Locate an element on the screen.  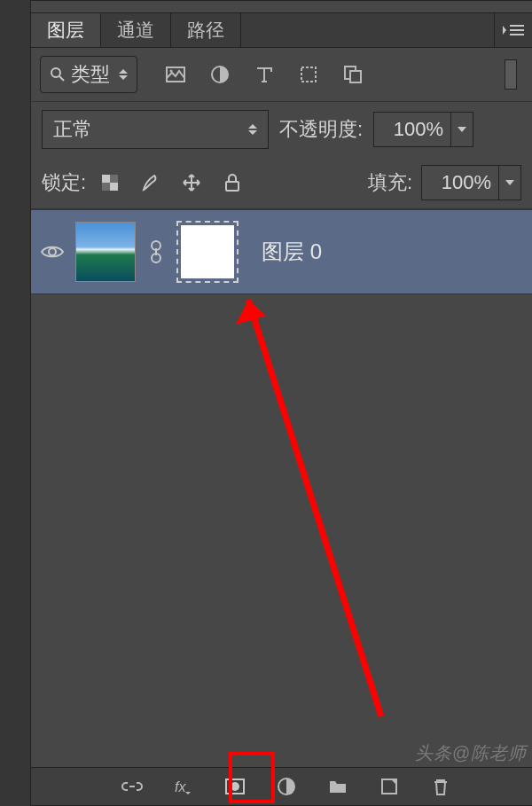
panel-tabs: 图层 通道 路径 is located at coordinates (282, 30).